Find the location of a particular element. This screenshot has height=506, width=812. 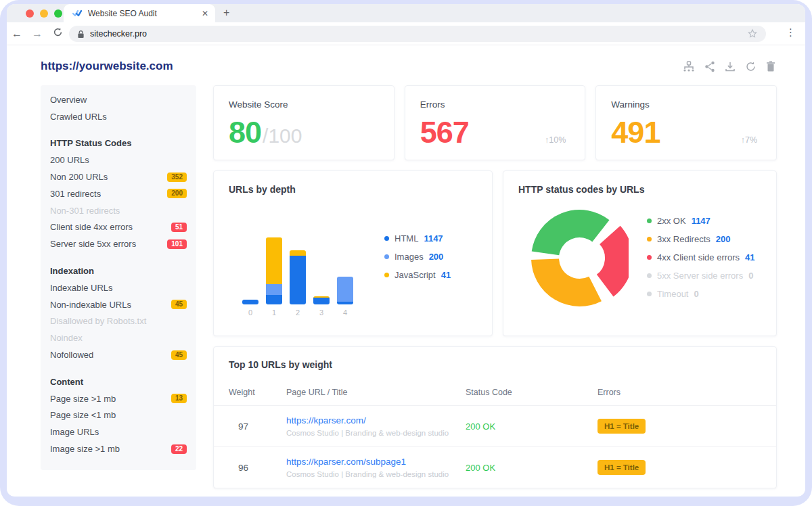

legend-dot-icon is located at coordinates (387, 238).